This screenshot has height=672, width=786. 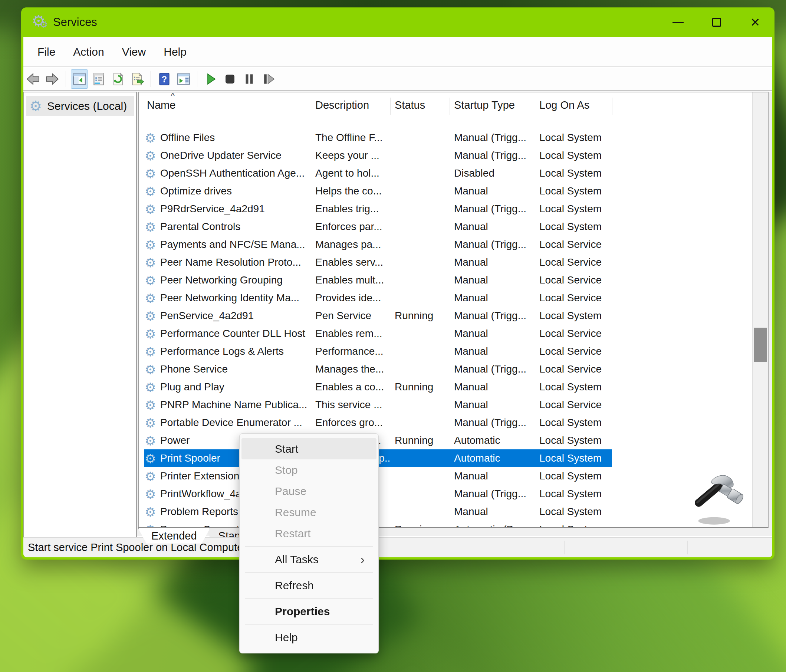 What do you see at coordinates (378, 351) in the screenshot?
I see `service-row: ⚙Performance Logs & AlertsPerformance...…` at bounding box center [378, 351].